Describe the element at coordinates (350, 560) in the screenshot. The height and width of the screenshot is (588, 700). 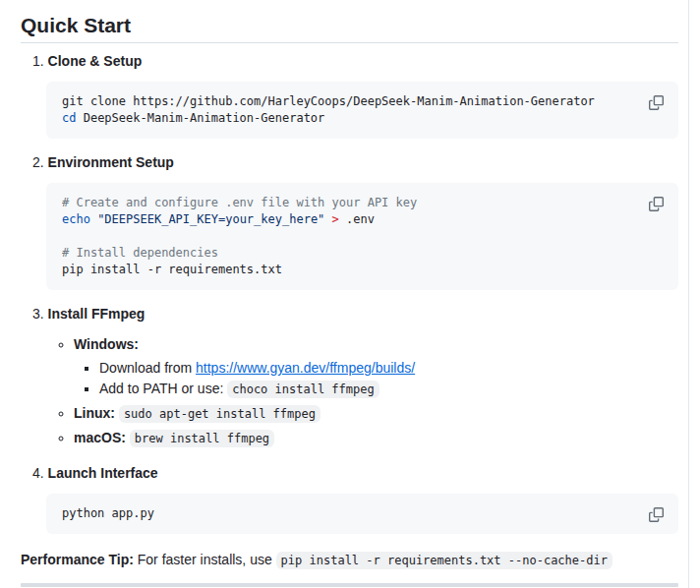
I see `performance-tip: Performance Tip: For faster installs, us…` at that location.